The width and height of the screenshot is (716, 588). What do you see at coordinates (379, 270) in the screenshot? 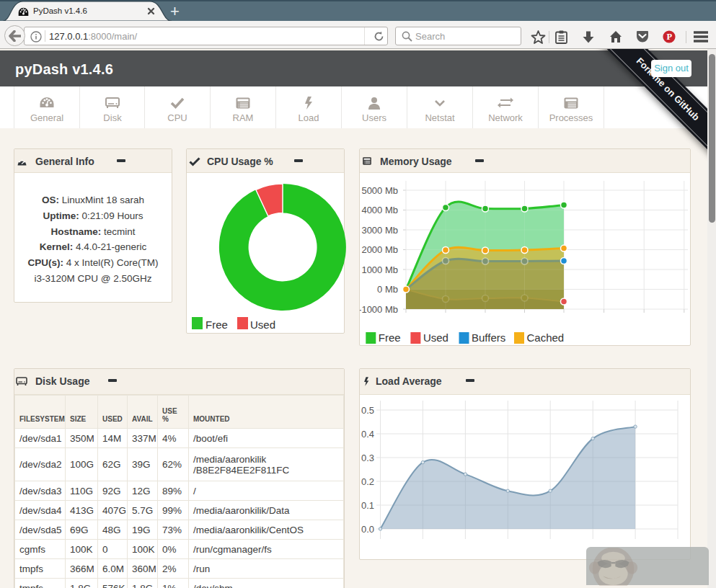
I see `svg-text: 1000 Mb` at bounding box center [379, 270].